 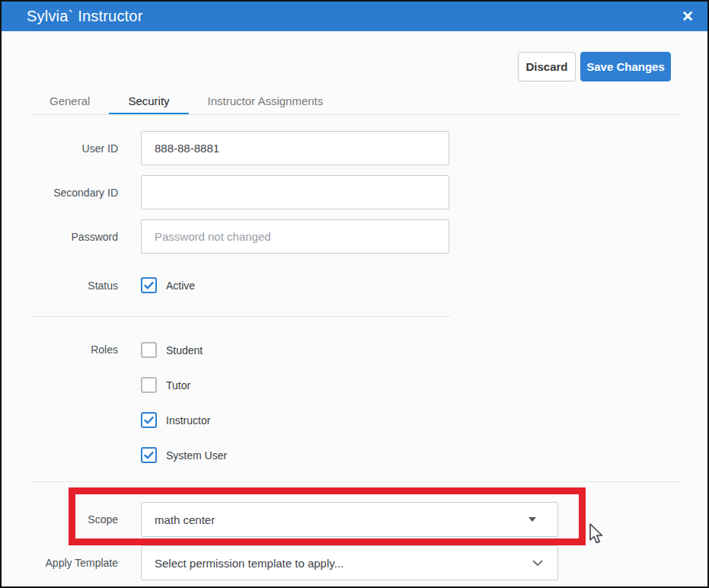 What do you see at coordinates (184, 420) in the screenshot?
I see `role-instructor-checkbox-row: Instructor` at bounding box center [184, 420].